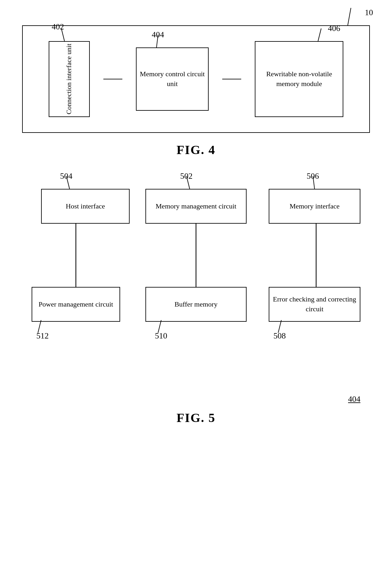 This screenshot has height=571, width=392. Describe the element at coordinates (196, 206) in the screenshot. I see `fig5-memory-management-box: Memory management circuit` at that location.